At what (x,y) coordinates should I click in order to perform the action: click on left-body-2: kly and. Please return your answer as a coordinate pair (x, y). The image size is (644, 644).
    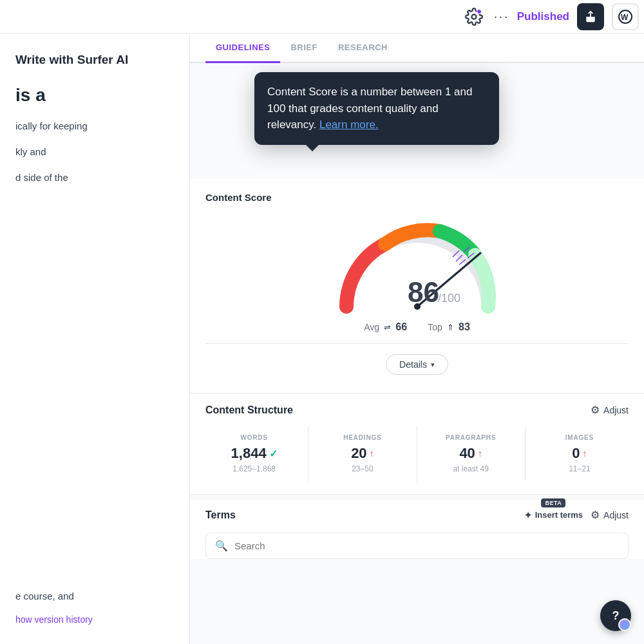
    Looking at the image, I should click on (95, 152).